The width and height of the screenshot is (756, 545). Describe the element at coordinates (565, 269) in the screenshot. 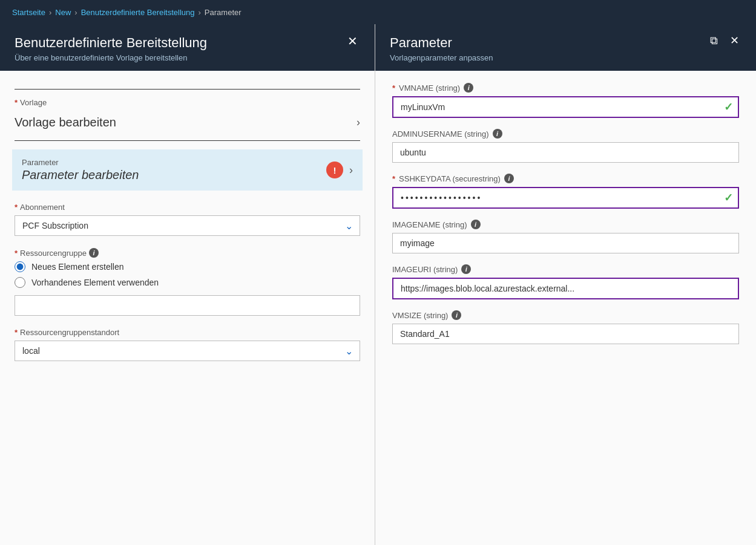

I see `imageuri-label: IMAGEURI (string) i` at that location.